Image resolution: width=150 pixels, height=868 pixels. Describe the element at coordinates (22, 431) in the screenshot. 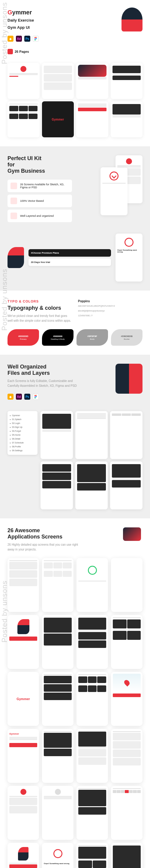

I see `layer-item: 04.Forgot` at that location.